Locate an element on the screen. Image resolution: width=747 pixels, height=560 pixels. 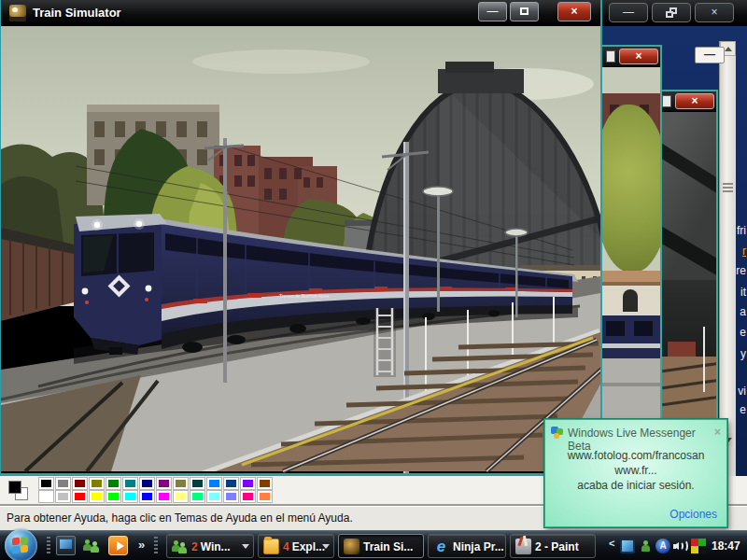
window-title: Train Simulator is located at coordinates (77, 13).